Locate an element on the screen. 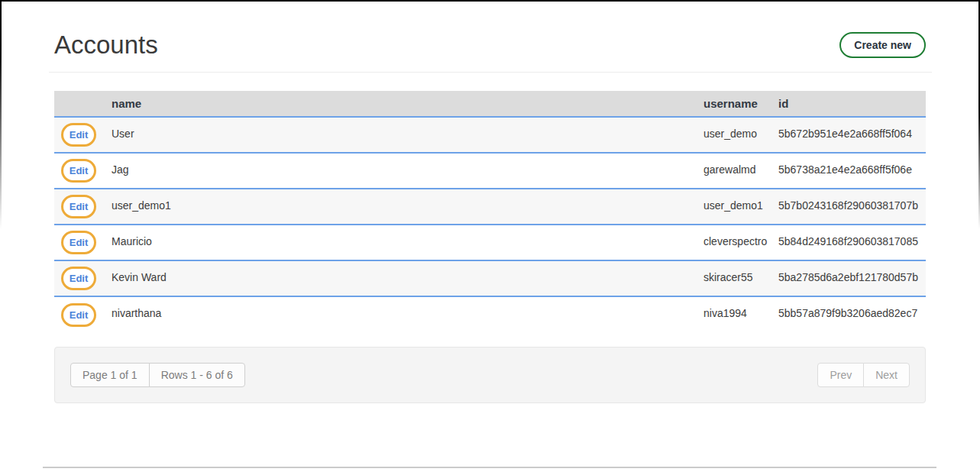  cell-name: Kevin Ward is located at coordinates (408, 278).